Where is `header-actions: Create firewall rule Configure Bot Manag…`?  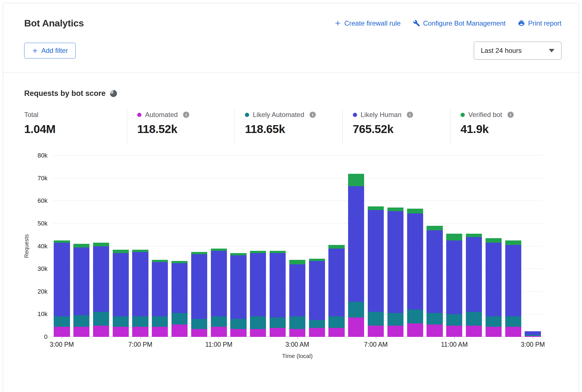
header-actions: Create firewall rule Configure Bot Manag… is located at coordinates (448, 23).